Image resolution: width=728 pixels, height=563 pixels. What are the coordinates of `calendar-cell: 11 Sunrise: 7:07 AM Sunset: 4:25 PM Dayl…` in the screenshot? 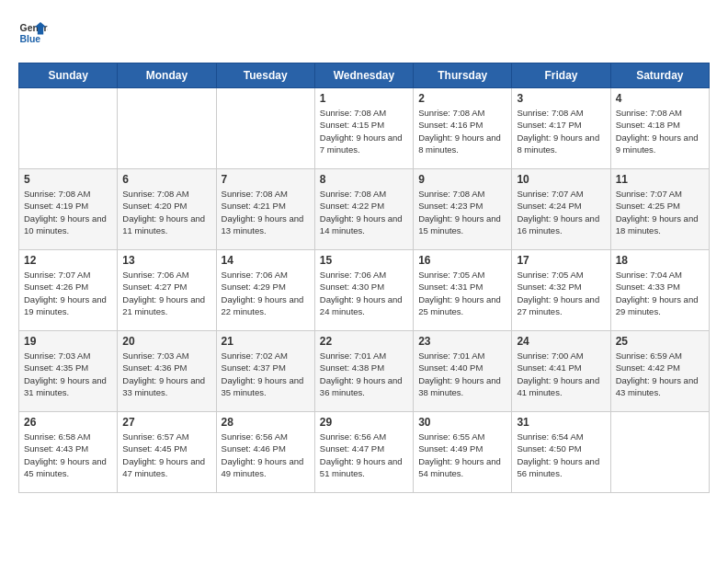 It's located at (660, 210).